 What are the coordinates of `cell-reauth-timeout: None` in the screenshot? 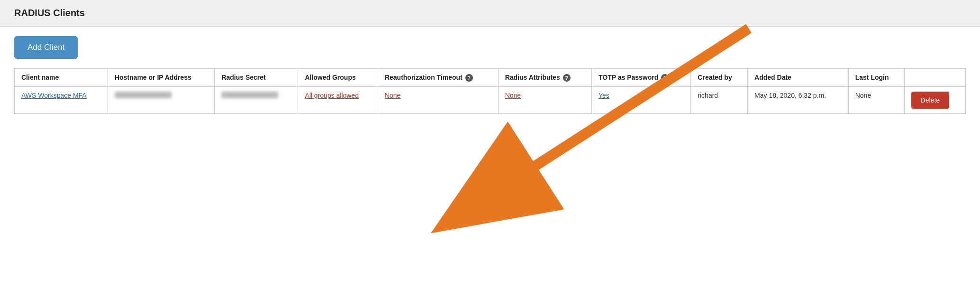 It's located at (438, 101).